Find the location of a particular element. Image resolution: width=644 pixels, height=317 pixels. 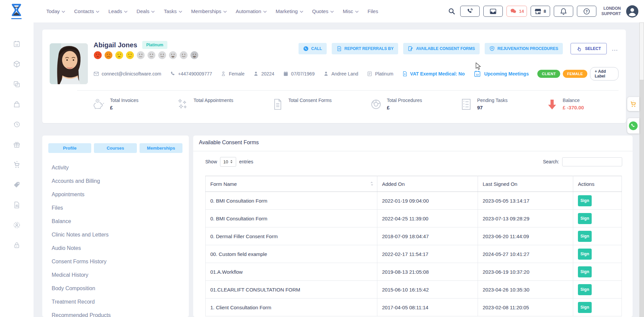

copy-icon is located at coordinates (17, 84).